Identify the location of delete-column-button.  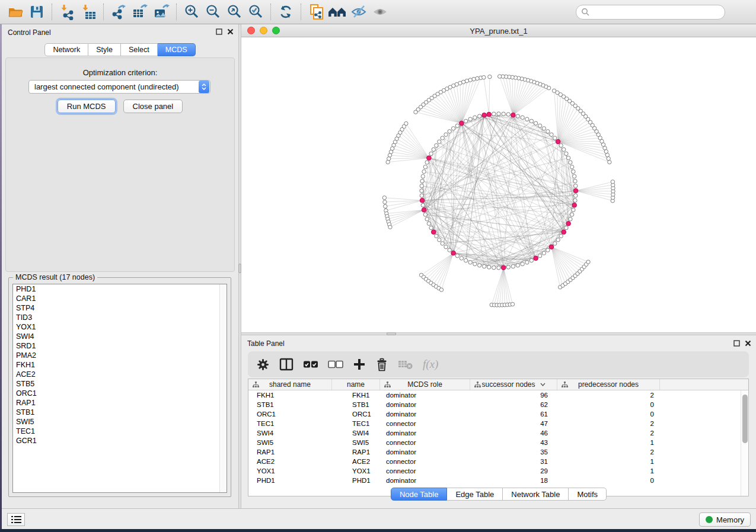
(382, 364).